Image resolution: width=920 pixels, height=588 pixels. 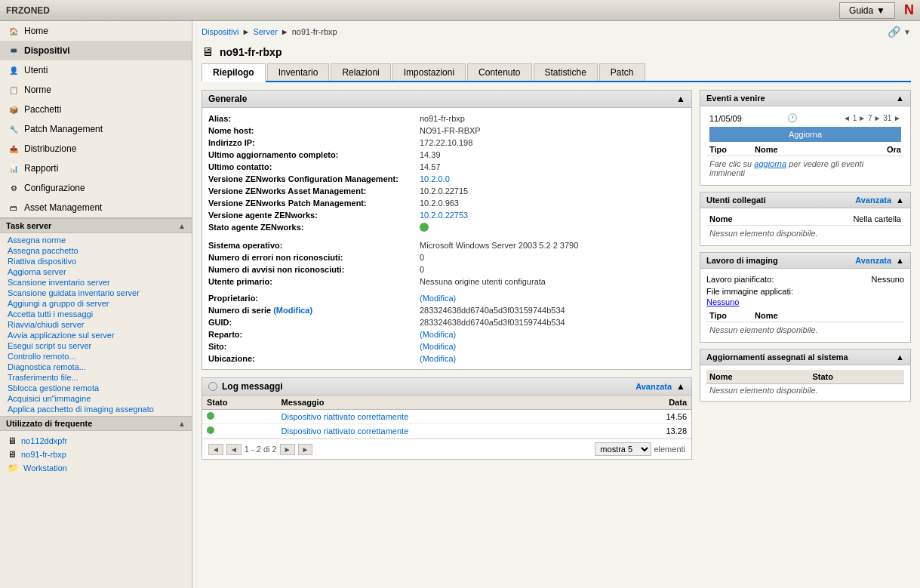 I want to click on page-first-btn: ◄, so click(x=216, y=450).